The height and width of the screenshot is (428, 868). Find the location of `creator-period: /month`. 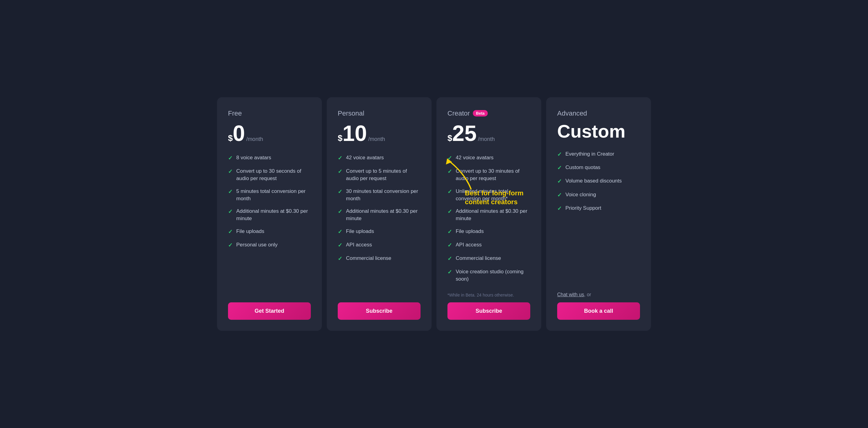

creator-period: /month is located at coordinates (487, 140).